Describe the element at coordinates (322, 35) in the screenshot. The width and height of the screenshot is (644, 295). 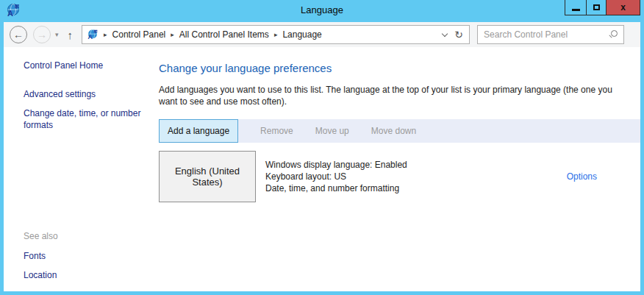
I see `navigation-bar: ← → ▾ ↑ A ▸ Control Panel ▸ All Control …` at that location.